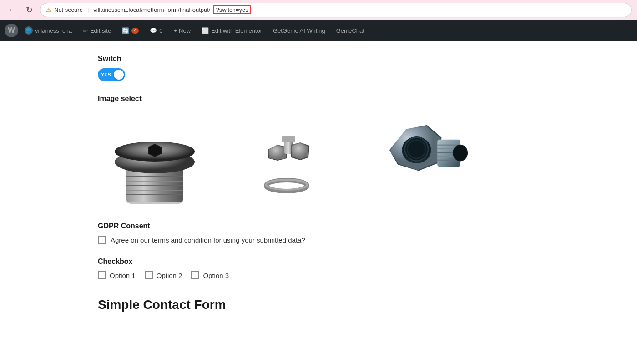 The height and width of the screenshot is (364, 637). What do you see at coordinates (360, 59) in the screenshot?
I see `switch-label: Switch` at bounding box center [360, 59].